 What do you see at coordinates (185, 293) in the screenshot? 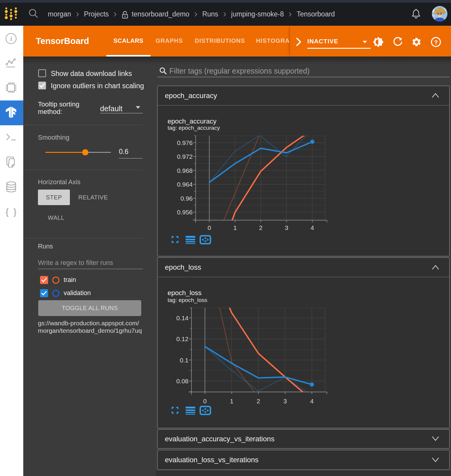
I see `svg-text: epoch_loss` at bounding box center [185, 293].